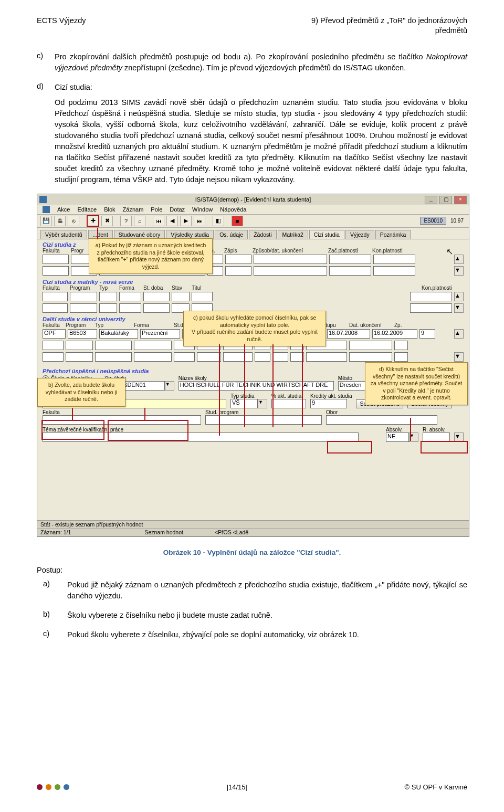 The height and width of the screenshot is (812, 504). What do you see at coordinates (395, 334) in the screenshot?
I see `datukonceni-field: 16.02.2009` at bounding box center [395, 334].